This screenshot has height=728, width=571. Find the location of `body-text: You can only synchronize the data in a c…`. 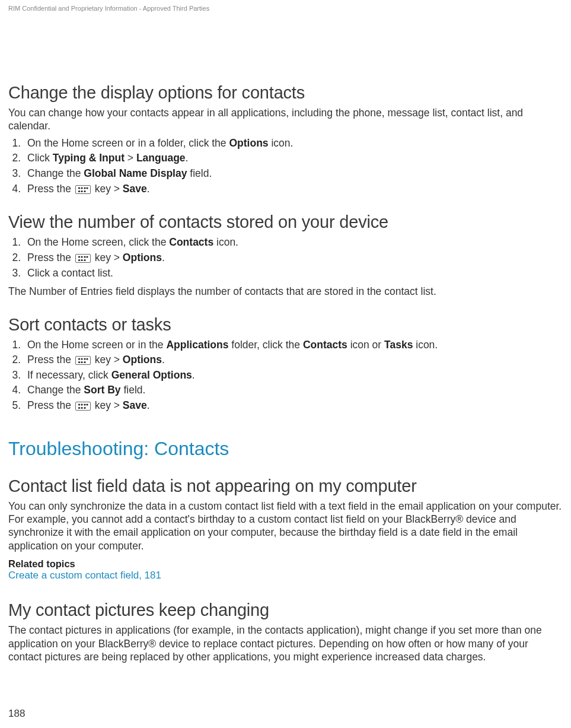

body-text: You can only synchronize the data in a c… is located at coordinates (286, 526).